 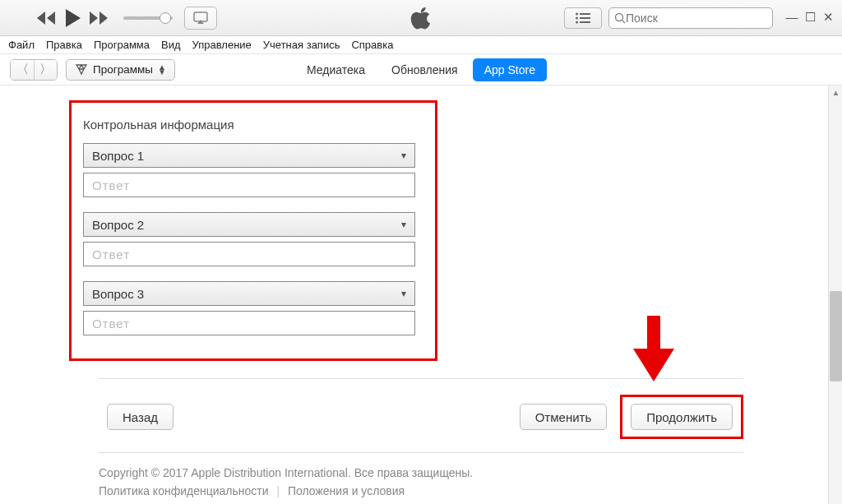 I want to click on store-tabs: Медиатека Обновления App Store, so click(x=421, y=70).